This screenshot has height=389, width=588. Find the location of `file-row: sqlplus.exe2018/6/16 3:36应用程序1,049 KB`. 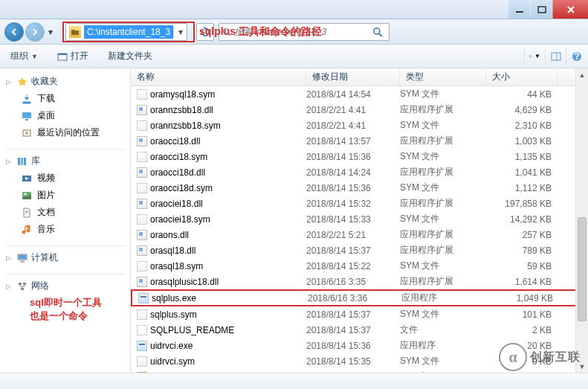

file-row: sqlplus.exe2018/6/16 3:36应用程序1,049 KB is located at coordinates (360, 298).